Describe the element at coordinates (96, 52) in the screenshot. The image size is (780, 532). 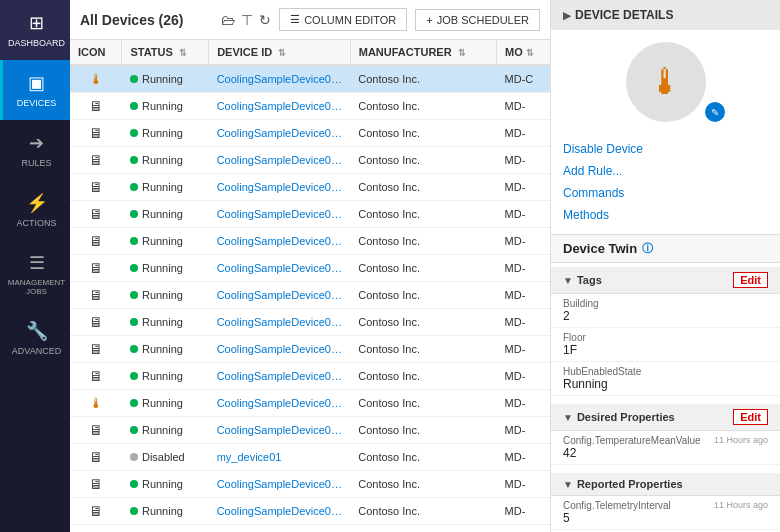
I see `col-icon: ICON` at that location.